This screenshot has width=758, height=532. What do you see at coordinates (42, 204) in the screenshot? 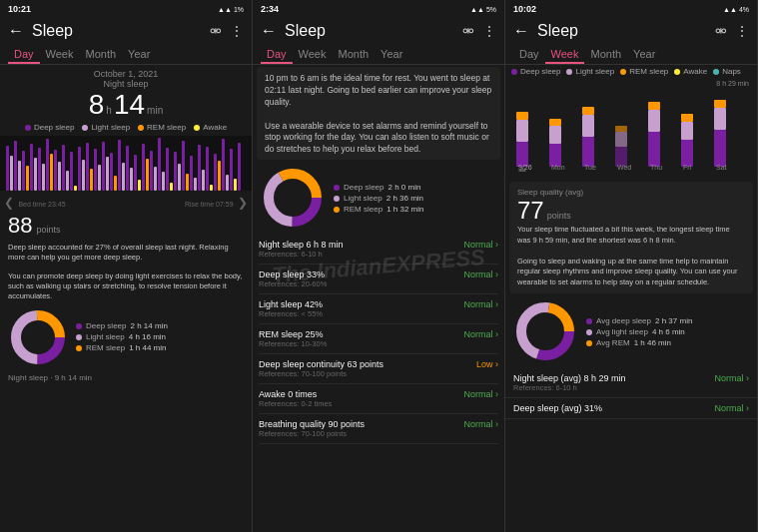
I see `bedtime-1: Bed time 23:45` at bounding box center [42, 204].